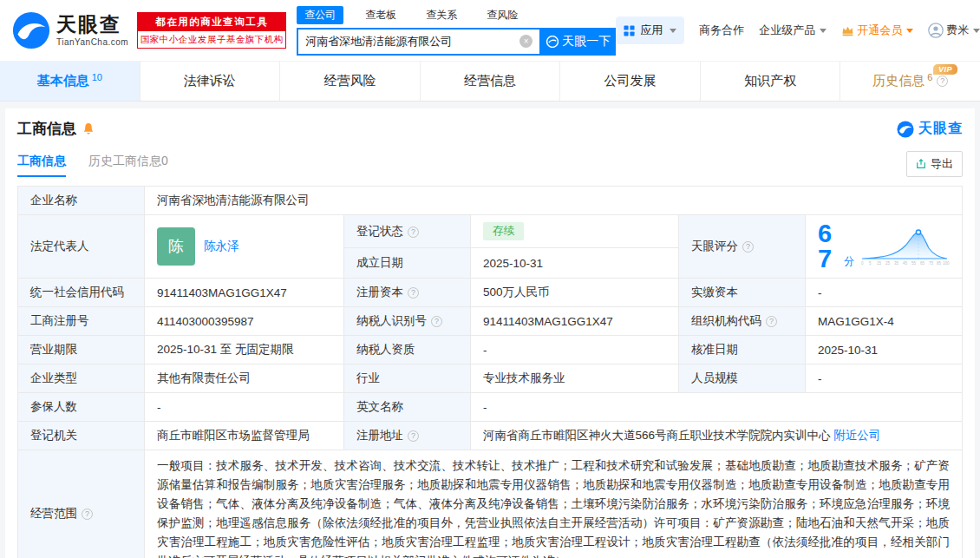 The height and width of the screenshot is (558, 980). What do you see at coordinates (742, 293) in the screenshot?
I see `field-label: 实缴资本` at bounding box center [742, 293].